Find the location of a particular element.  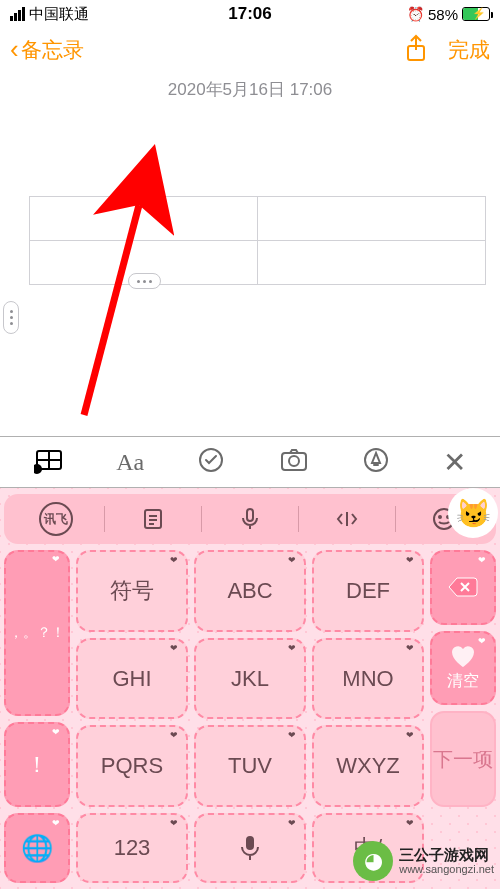

camera-button is located at coordinates (294, 462).